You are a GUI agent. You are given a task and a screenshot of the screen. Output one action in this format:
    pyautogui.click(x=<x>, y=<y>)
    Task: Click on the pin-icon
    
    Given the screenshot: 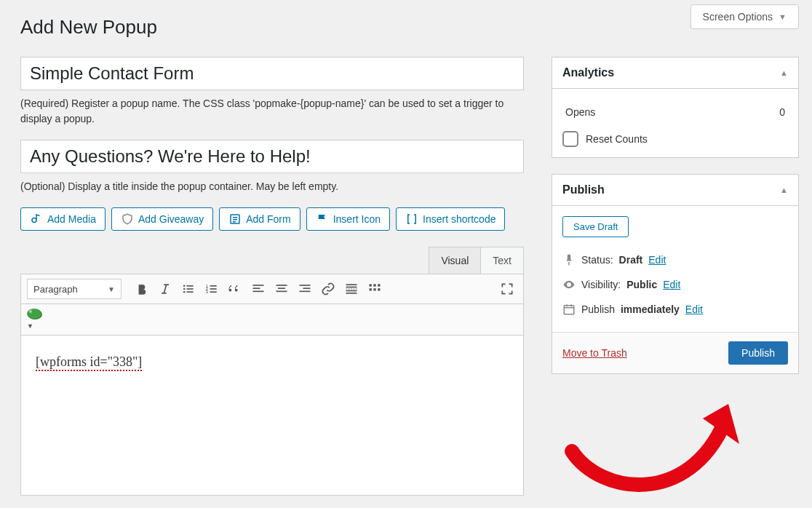 What is the action you would take?
    pyautogui.click(x=569, y=260)
    